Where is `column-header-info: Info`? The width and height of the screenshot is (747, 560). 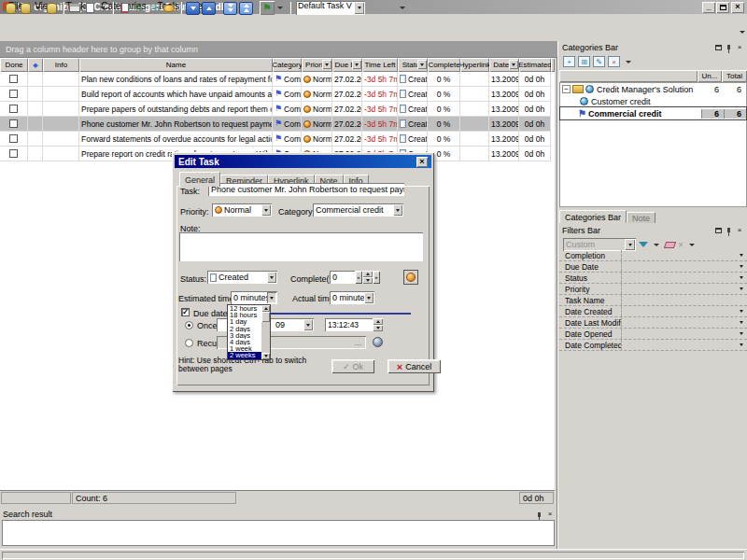
column-header-info: Info is located at coordinates (62, 65).